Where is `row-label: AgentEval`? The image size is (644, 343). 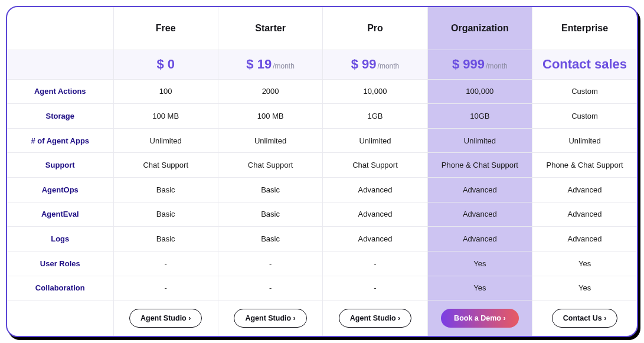
row-label: AgentEval is located at coordinates (60, 214).